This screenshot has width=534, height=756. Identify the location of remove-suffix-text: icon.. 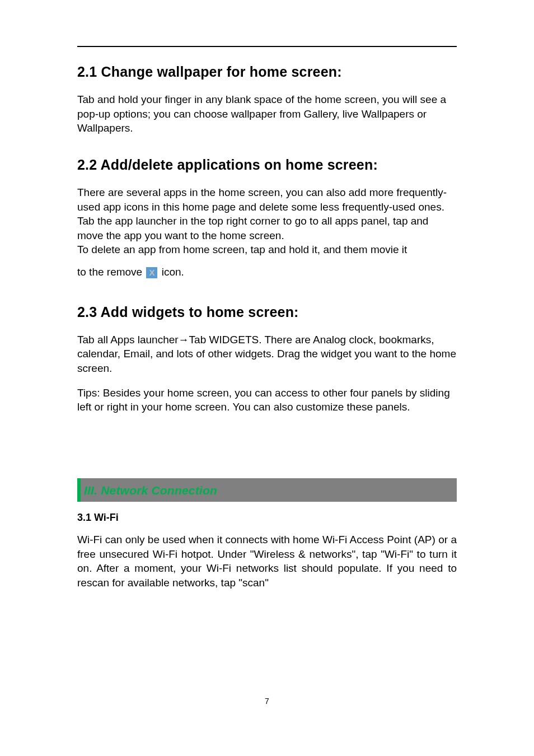
(173, 272).